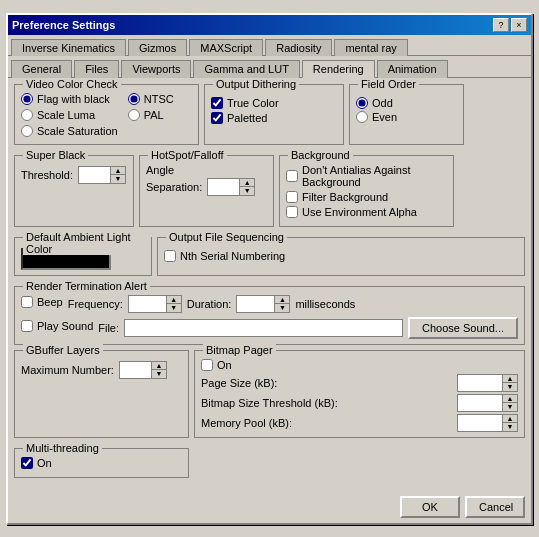  I want to click on use-env-alpha-checkbox, so click(292, 212).